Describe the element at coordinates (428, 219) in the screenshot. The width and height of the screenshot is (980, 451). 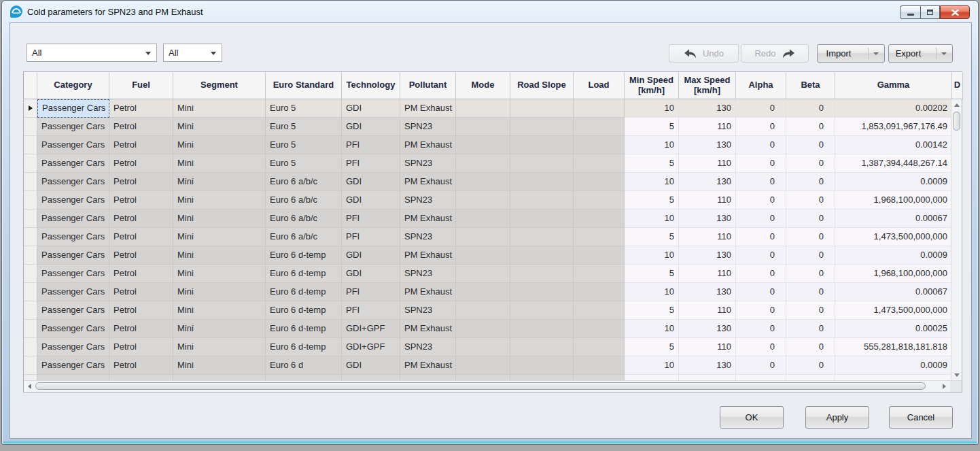
I see `cell: PM Exhaust` at that location.